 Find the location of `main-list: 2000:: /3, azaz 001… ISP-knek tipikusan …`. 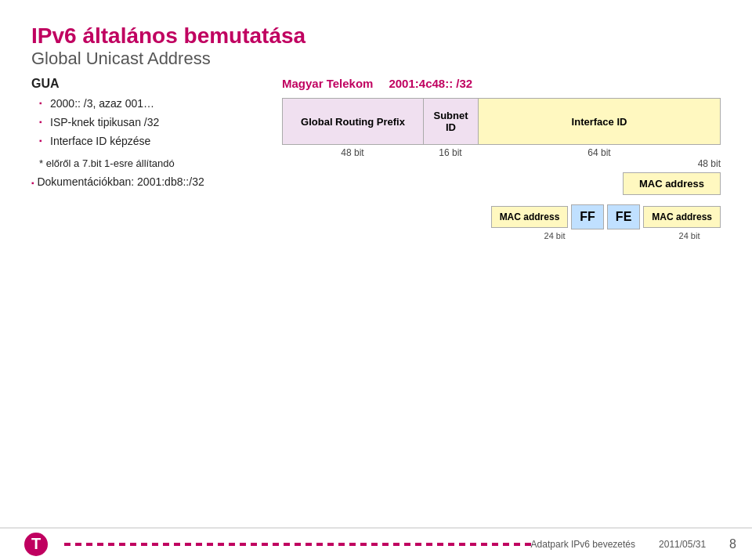

main-list: 2000:: /3, azaz 001… ISP-knek tipikusan … is located at coordinates (149, 122).